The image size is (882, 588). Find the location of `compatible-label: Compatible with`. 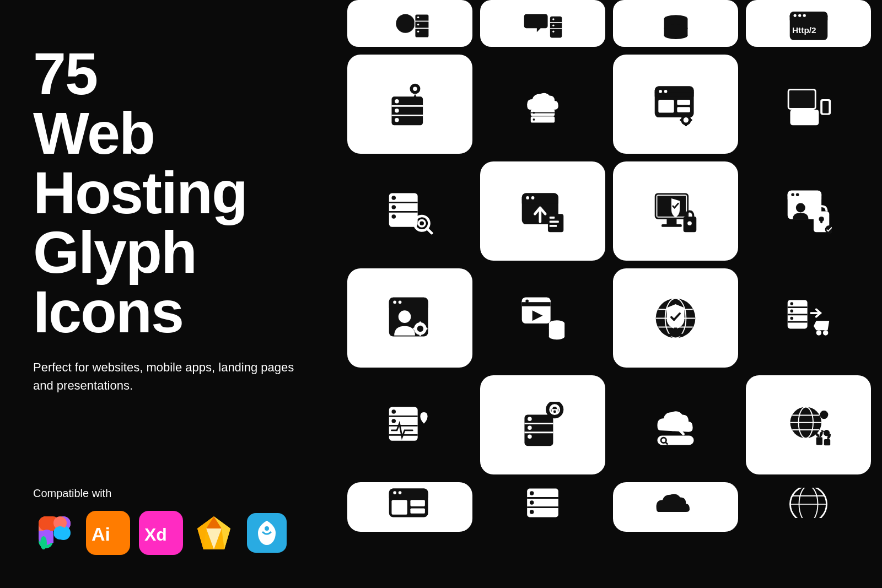

compatible-label: Compatible with is located at coordinates (171, 494).